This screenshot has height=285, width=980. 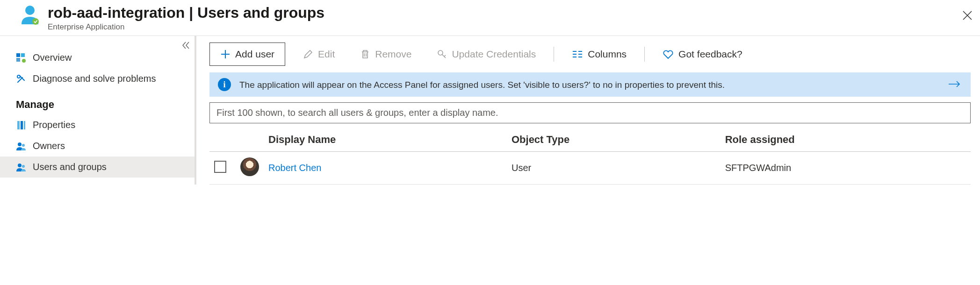 I want to click on sidebar-item-users-groups: Users and groups, so click(x=97, y=167).